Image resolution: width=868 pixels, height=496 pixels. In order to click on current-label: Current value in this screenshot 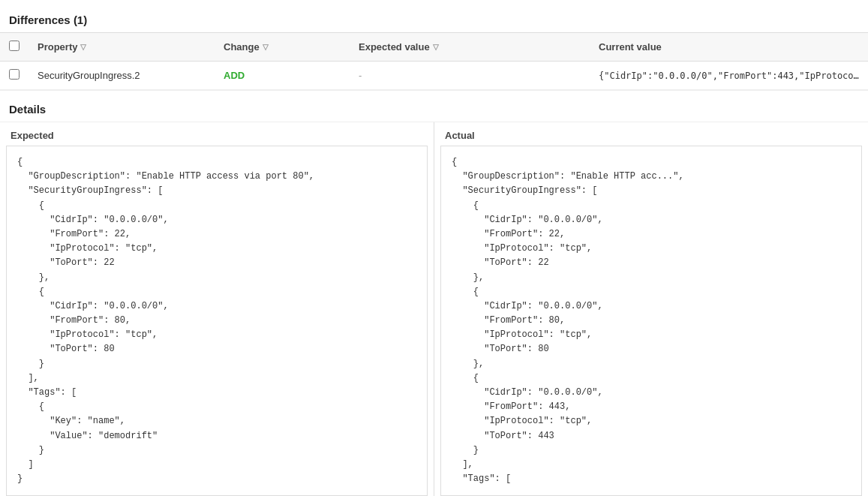, I will do `click(630, 47)`.